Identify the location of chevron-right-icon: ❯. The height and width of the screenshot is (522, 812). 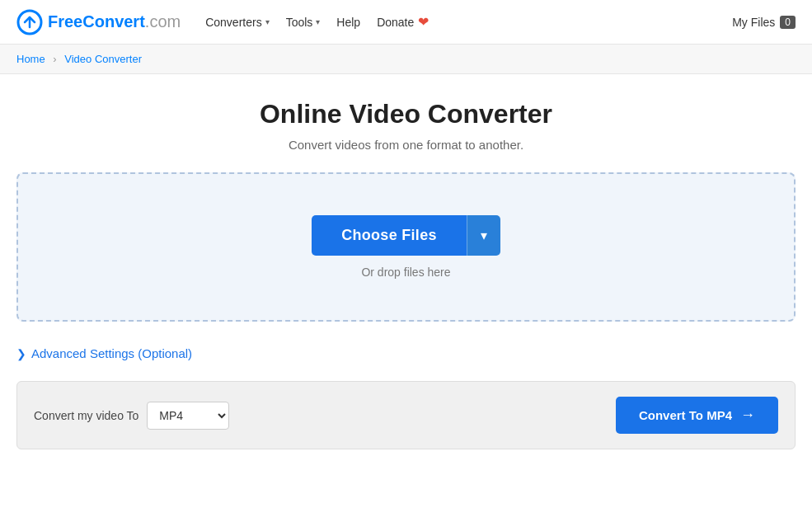
(21, 354).